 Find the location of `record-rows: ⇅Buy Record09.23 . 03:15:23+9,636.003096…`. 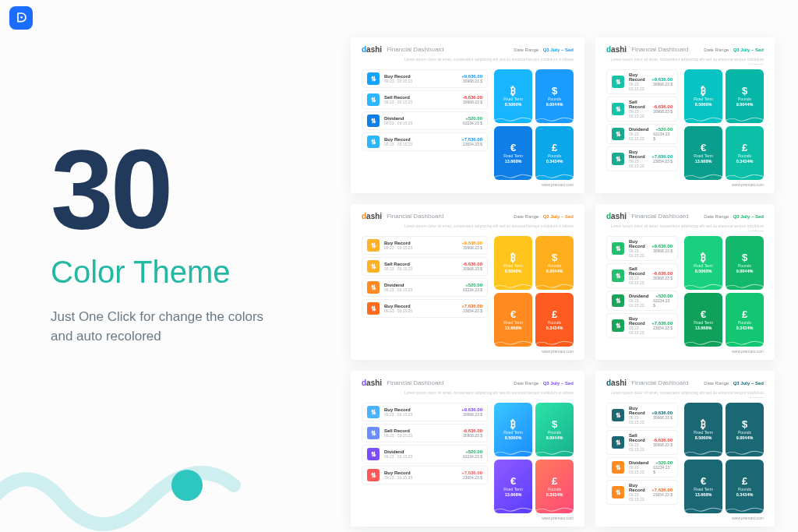

record-rows: ⇅Buy Record09.23 . 03:15:23+9,636.003096… is located at coordinates (642, 458).